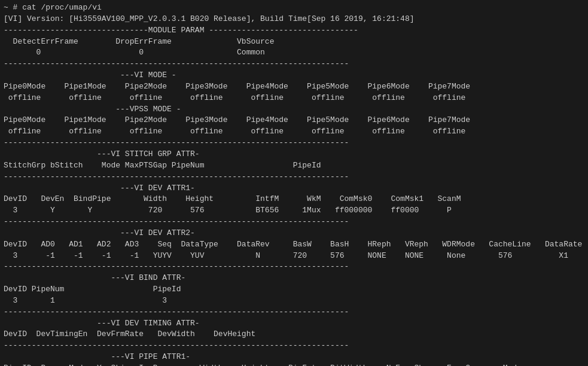 This screenshot has height=366, width=588. Describe the element at coordinates (294, 19) in the screenshot. I see `terminal-line: [VI] Version: [Hi3559AV100_MPP_V2.0.3.1 …` at that location.